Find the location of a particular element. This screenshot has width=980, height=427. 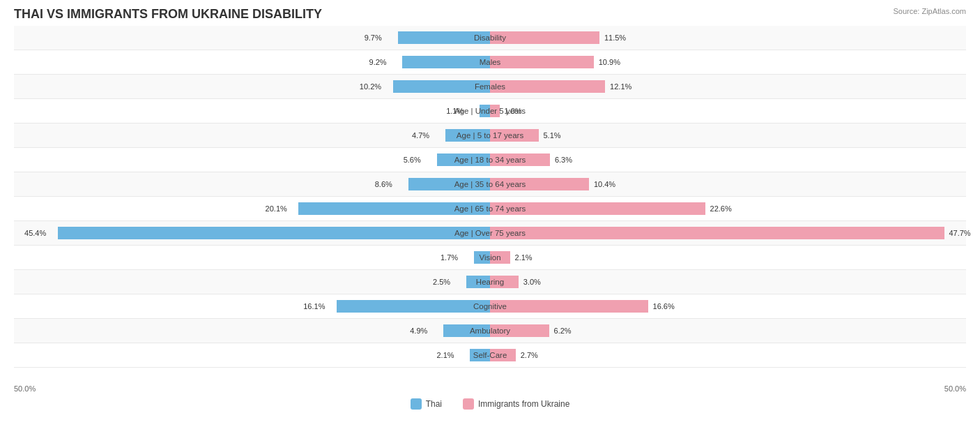

thai-value: 5.6% is located at coordinates (413, 160).